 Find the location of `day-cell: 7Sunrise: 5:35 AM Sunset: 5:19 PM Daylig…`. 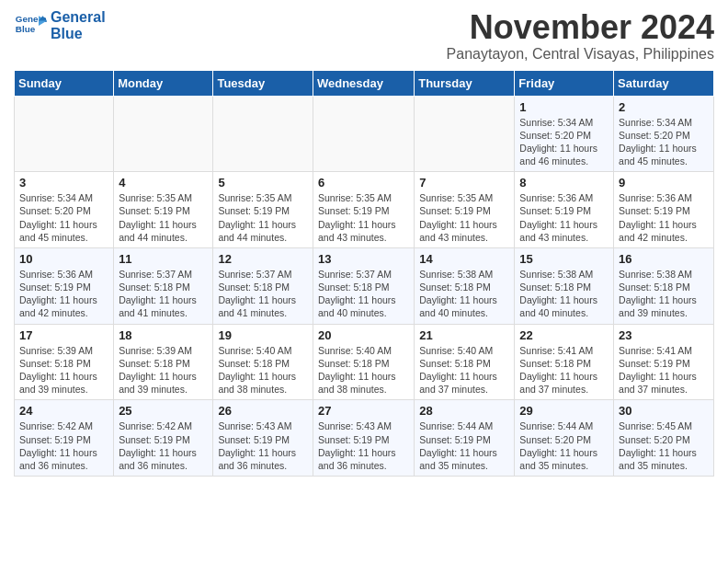

day-cell: 7Sunrise: 5:35 AM Sunset: 5:19 PM Daylig… is located at coordinates (465, 210).